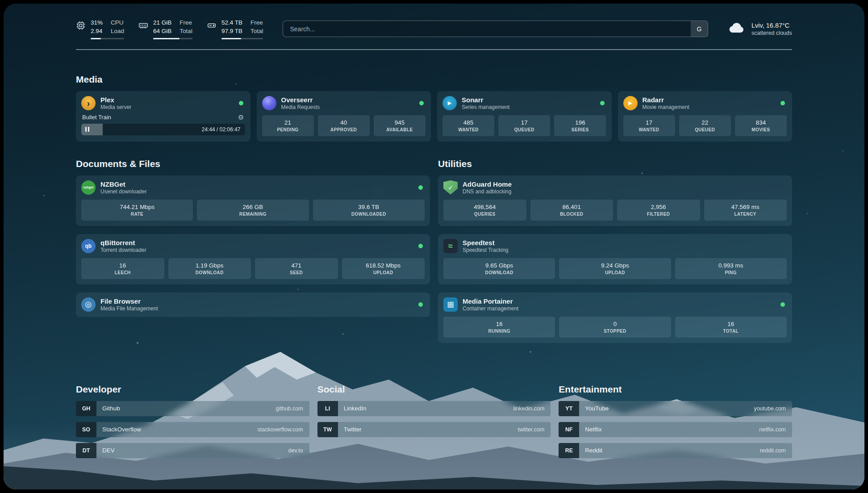  I want to click on search-input, so click(496, 29).